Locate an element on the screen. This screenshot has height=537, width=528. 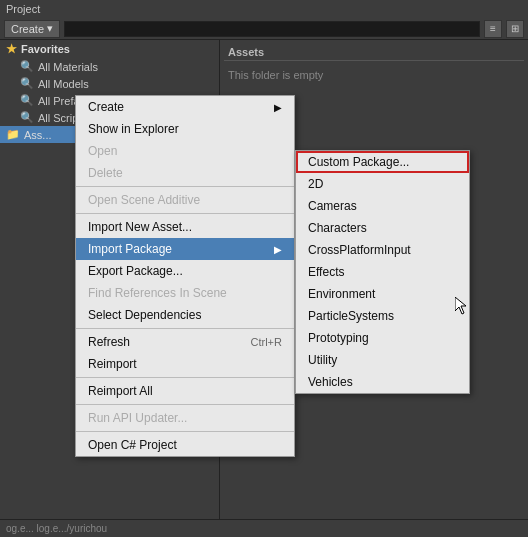
submenu-label-prototyping: Prototyping is located at coordinates (338, 338).